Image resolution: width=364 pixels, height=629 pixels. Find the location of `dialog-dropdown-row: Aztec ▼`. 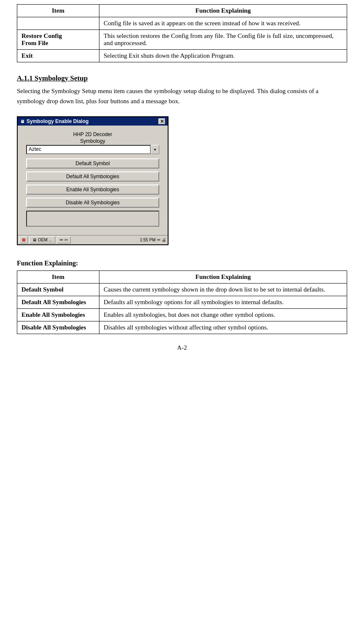

dialog-dropdown-row: Aztec ▼ is located at coordinates (93, 150).